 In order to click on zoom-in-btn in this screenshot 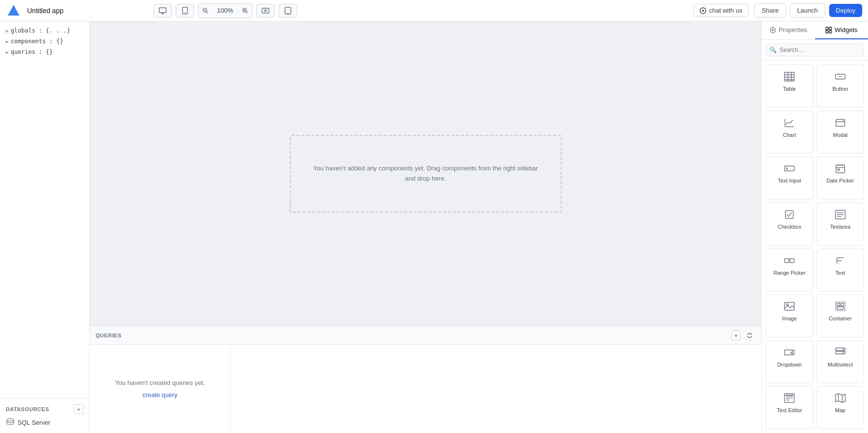, I will do `click(245, 11)`.